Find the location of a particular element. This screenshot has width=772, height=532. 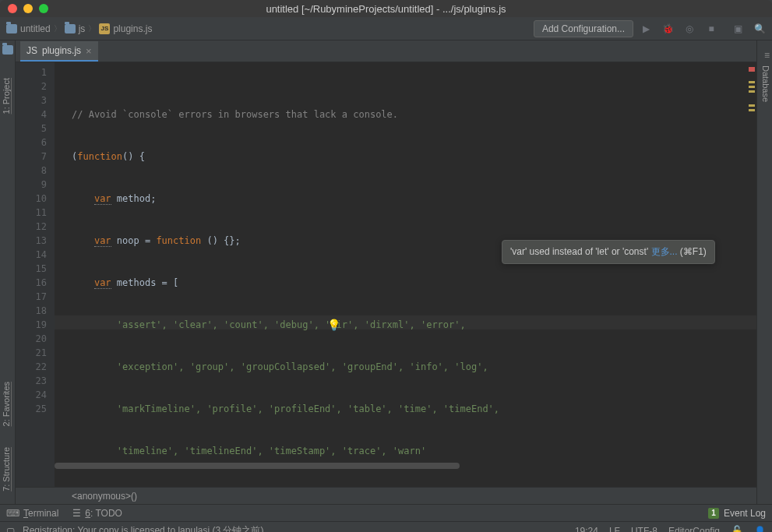

close-window-button is located at coordinates (12, 9).